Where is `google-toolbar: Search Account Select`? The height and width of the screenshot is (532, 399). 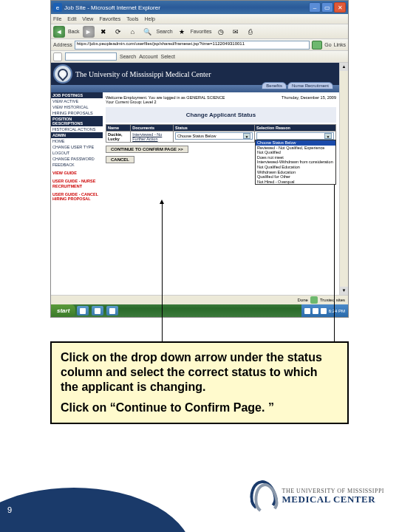 google-toolbar: Search Account Select is located at coordinates (200, 57).